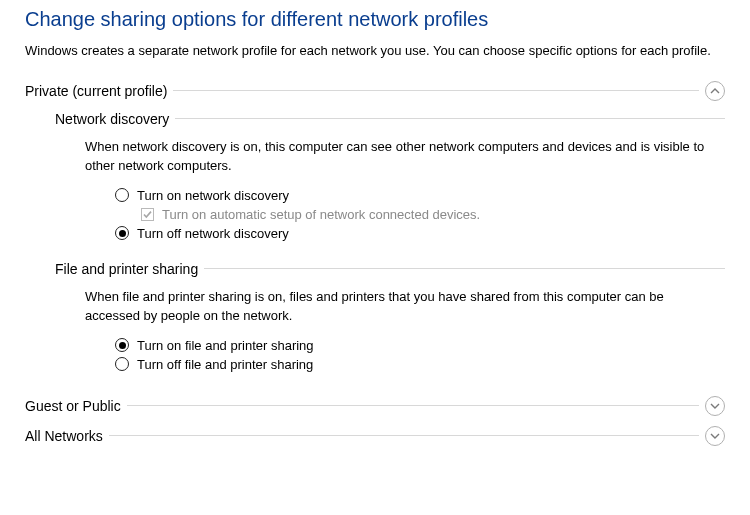 The height and width of the screenshot is (515, 750). I want to click on radio-label: Turn off file and printer sharing, so click(225, 364).